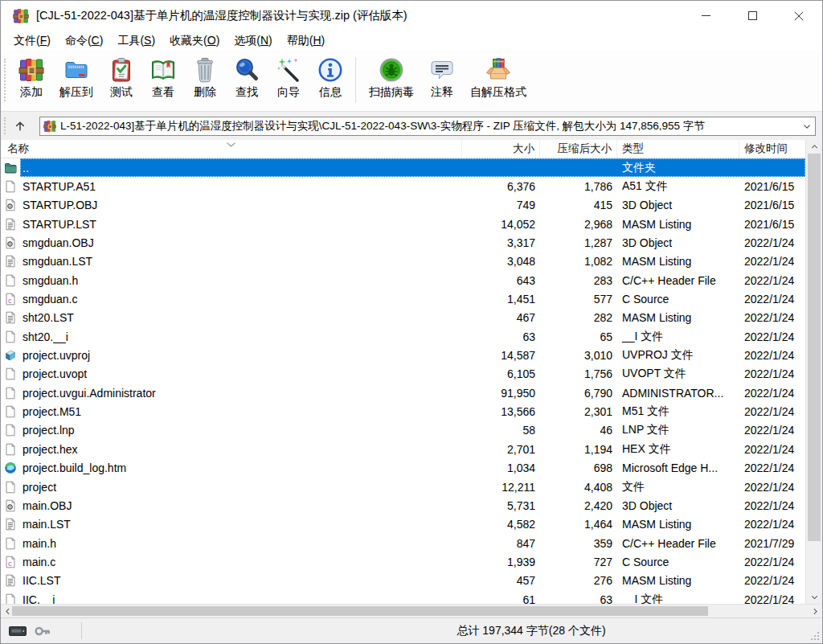  What do you see at coordinates (403, 449) in the screenshot?
I see `table-row: project.hex2,7011,194HEX 文件2022/1/24` at bounding box center [403, 449].